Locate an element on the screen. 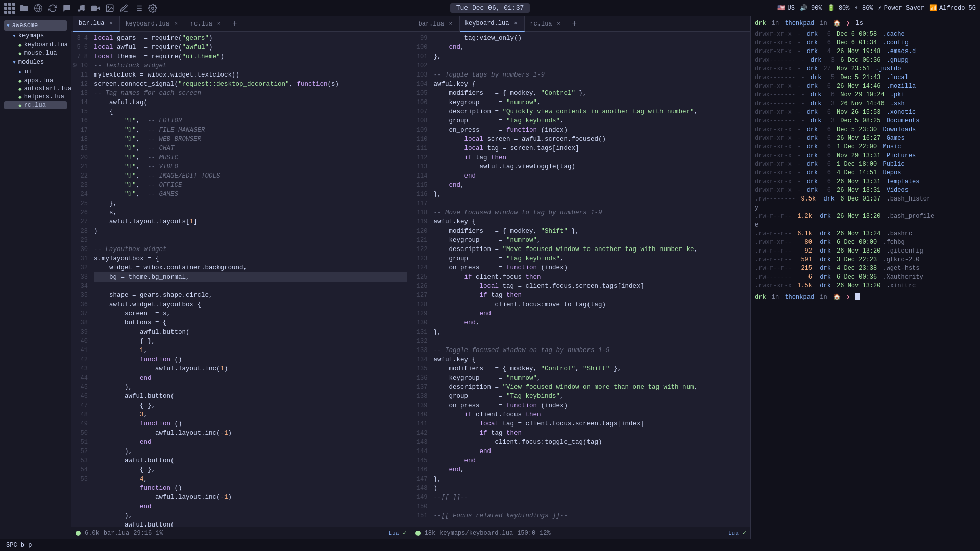 The width and height of the screenshot is (980, 551). settings-icon is located at coordinates (153, 8).